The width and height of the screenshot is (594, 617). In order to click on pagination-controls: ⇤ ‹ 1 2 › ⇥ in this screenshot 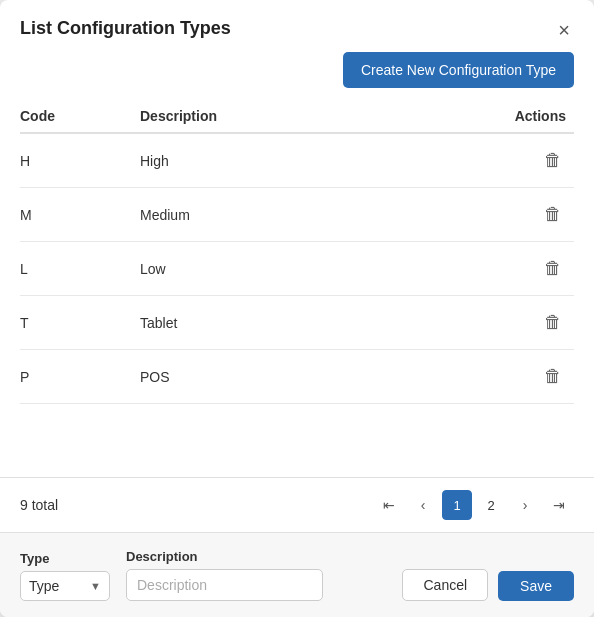, I will do `click(474, 505)`.